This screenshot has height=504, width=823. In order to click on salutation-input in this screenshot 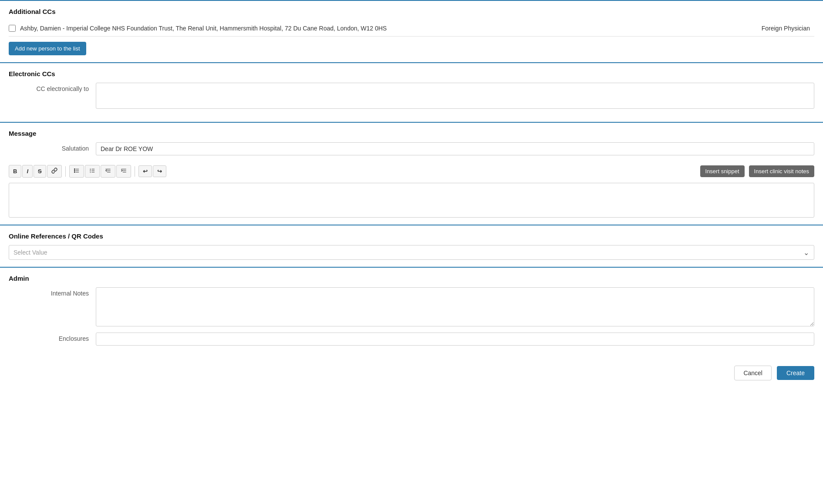, I will do `click(455, 149)`.